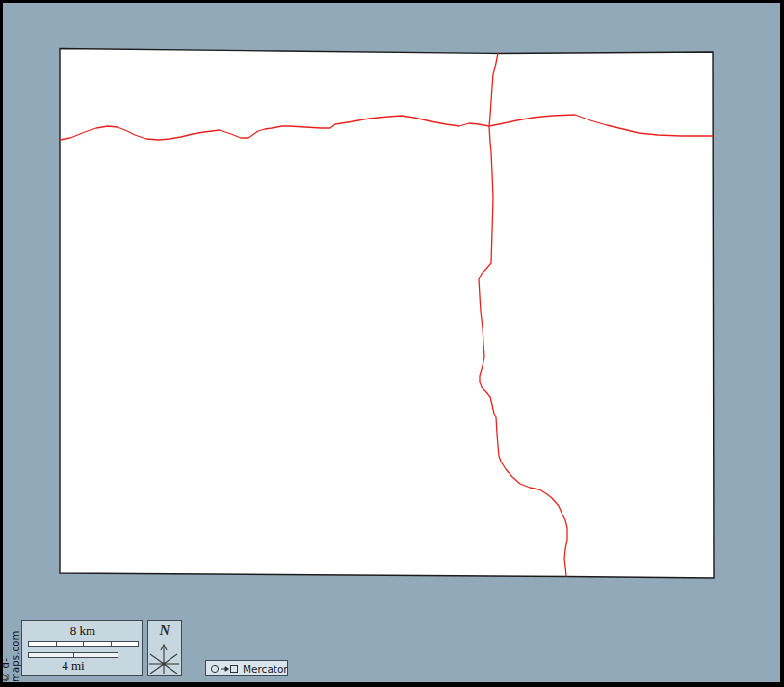  Describe the element at coordinates (225, 669) in the screenshot. I see `projection-transform-icon` at that location.